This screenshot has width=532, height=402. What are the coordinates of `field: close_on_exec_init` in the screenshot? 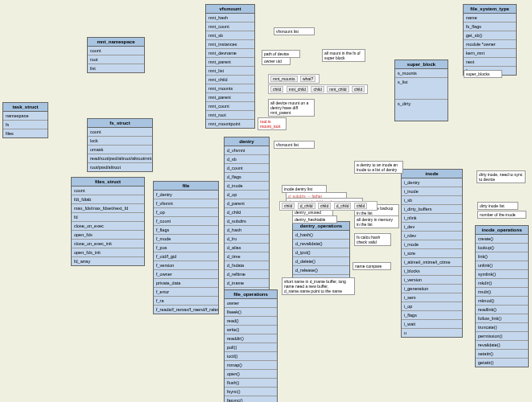 It's located at (108, 244).